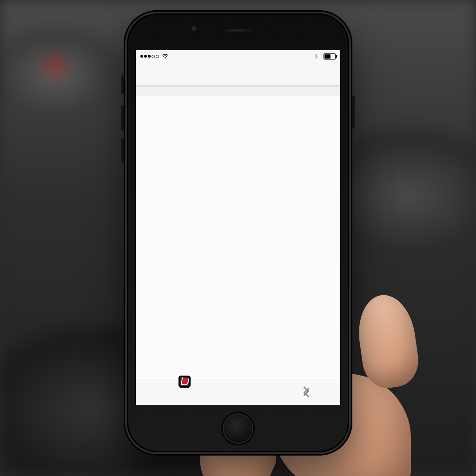 The height and width of the screenshot is (476, 476). What do you see at coordinates (185, 382) in the screenshot?
I see `home-icon` at bounding box center [185, 382].